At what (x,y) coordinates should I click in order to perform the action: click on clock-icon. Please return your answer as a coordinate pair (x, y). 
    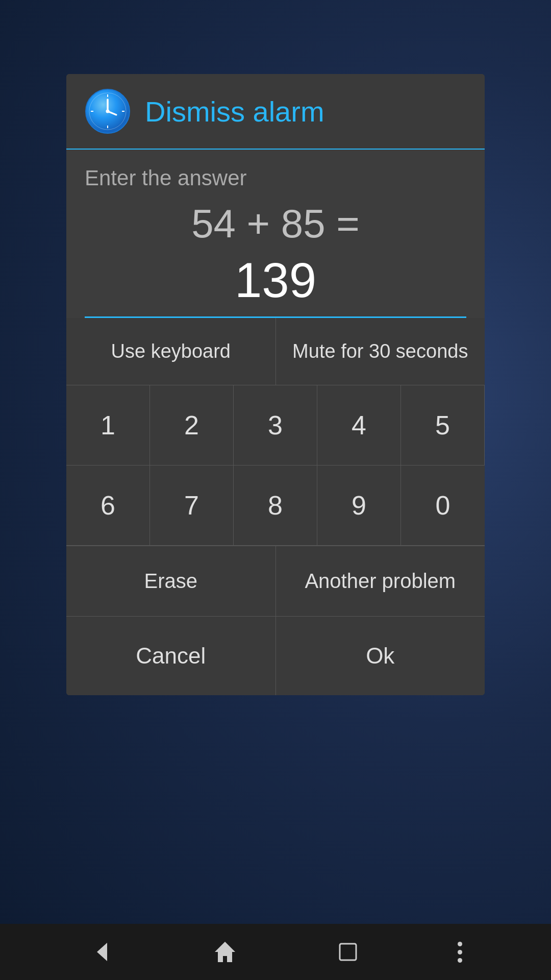
    Looking at the image, I should click on (108, 111).